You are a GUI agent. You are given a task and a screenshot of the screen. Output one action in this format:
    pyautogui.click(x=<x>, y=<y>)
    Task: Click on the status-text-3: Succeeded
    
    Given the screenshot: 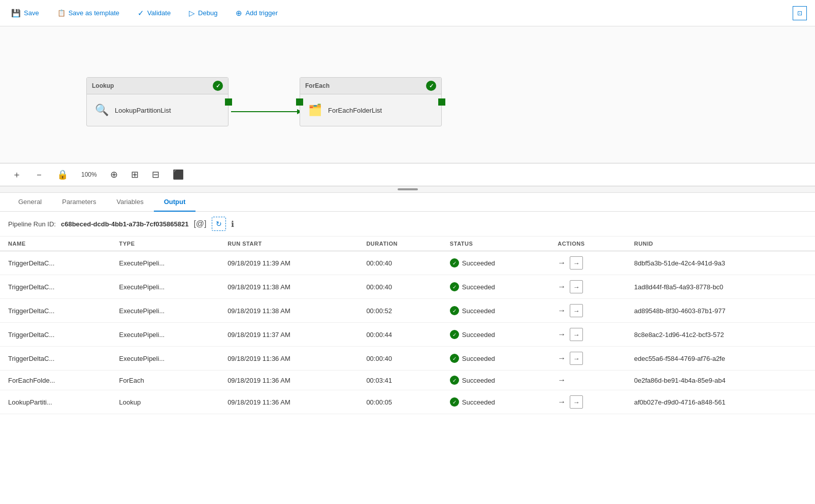 What is the action you would take?
    pyautogui.click(x=478, y=335)
    